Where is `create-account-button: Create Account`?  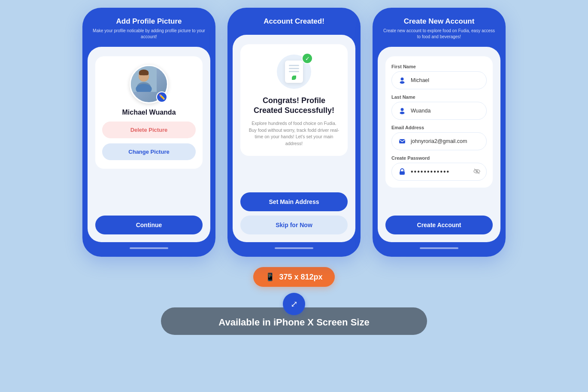 create-account-button: Create Account is located at coordinates (439, 225).